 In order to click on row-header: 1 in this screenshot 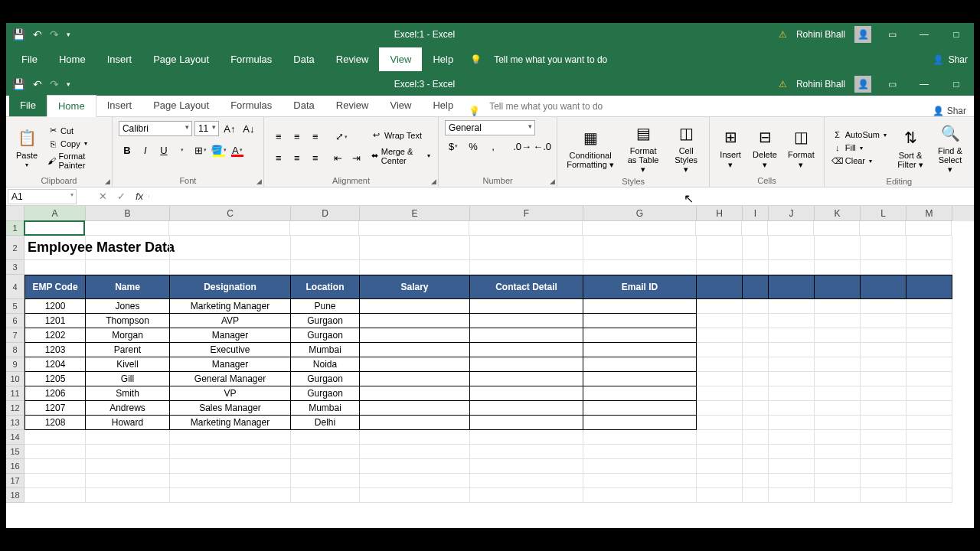, I will do `click(15, 228)`.